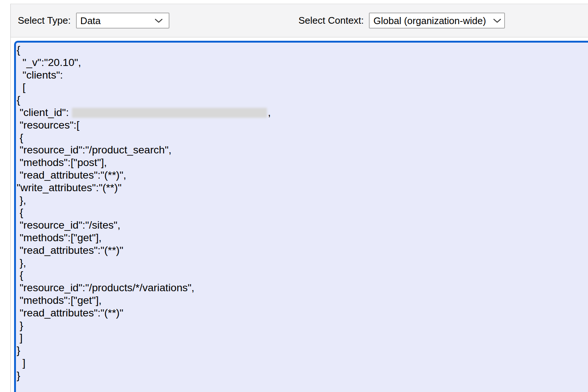 The image size is (588, 392). Describe the element at coordinates (93, 21) in the screenshot. I see `type-field-group: Select Type: Data` at that location.